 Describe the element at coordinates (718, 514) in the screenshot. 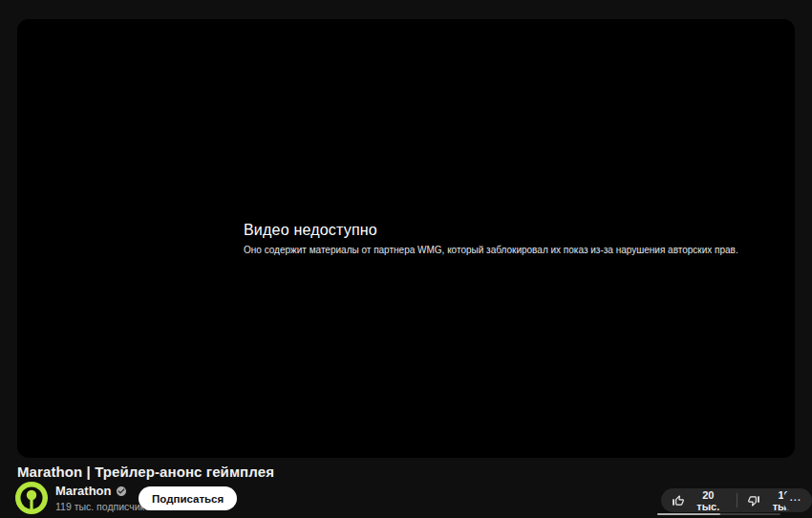

I see `actions-scrollbar` at that location.